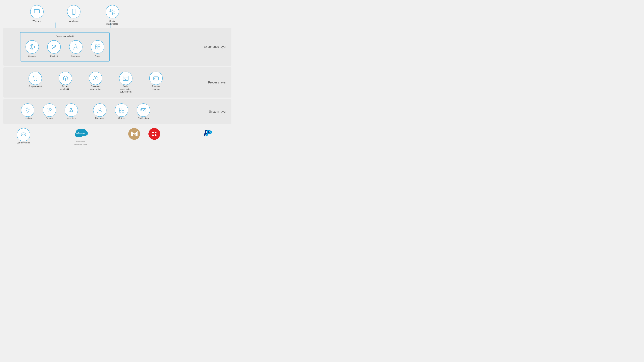  Describe the element at coordinates (54, 47) in the screenshot. I see `product-exp-circle` at that location.